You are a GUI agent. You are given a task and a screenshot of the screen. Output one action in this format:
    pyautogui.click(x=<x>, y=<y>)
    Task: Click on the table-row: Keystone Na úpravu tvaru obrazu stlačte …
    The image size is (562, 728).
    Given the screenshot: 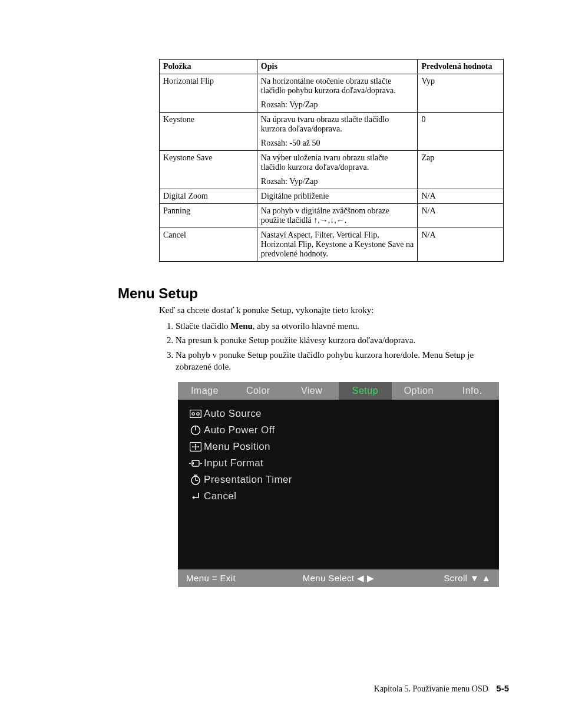 What is the action you would take?
    pyautogui.click(x=332, y=132)
    